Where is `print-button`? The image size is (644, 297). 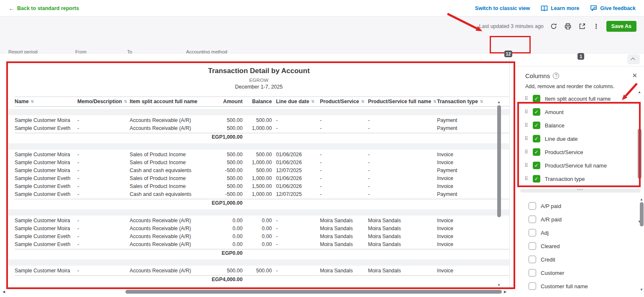 print-button is located at coordinates (568, 26).